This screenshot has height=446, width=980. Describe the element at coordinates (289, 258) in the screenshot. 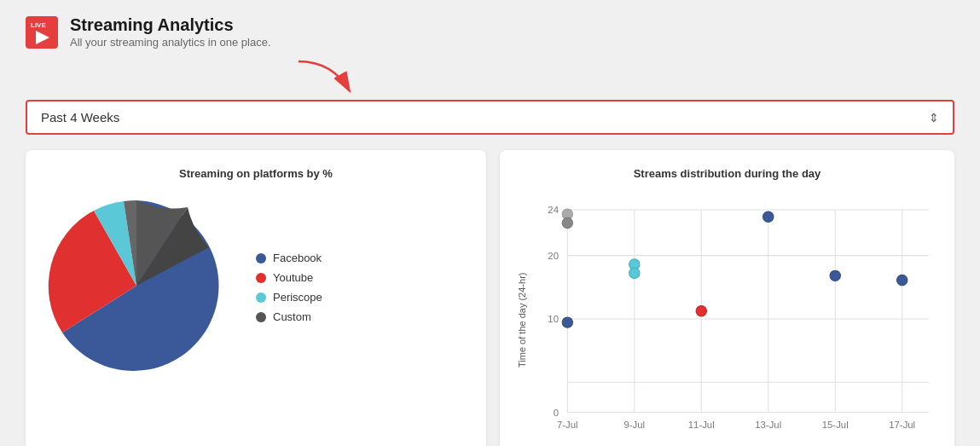

I see `legend-facebook: Facebook` at that location.